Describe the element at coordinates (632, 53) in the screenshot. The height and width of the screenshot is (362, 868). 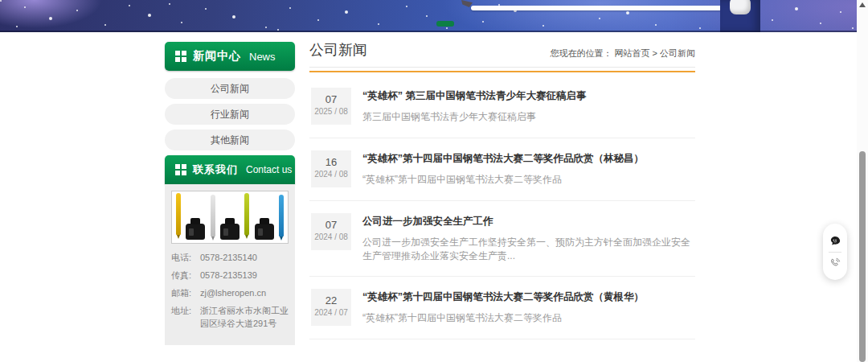
I see `breadcrumb-home-link: 网站首页` at that location.